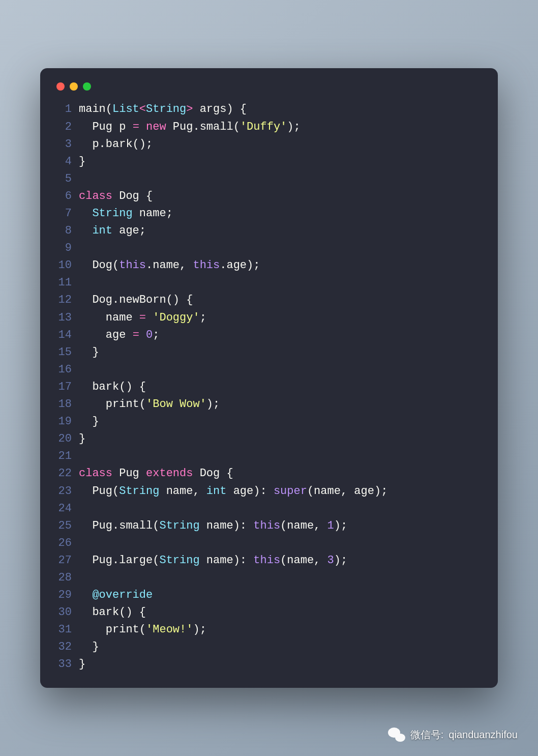 The width and height of the screenshot is (538, 756). I want to click on line-number: 7, so click(67, 214).